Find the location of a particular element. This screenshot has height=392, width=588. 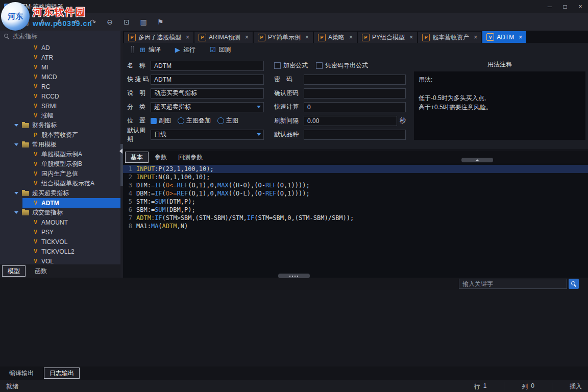

close-button: × is located at coordinates (580, 7).